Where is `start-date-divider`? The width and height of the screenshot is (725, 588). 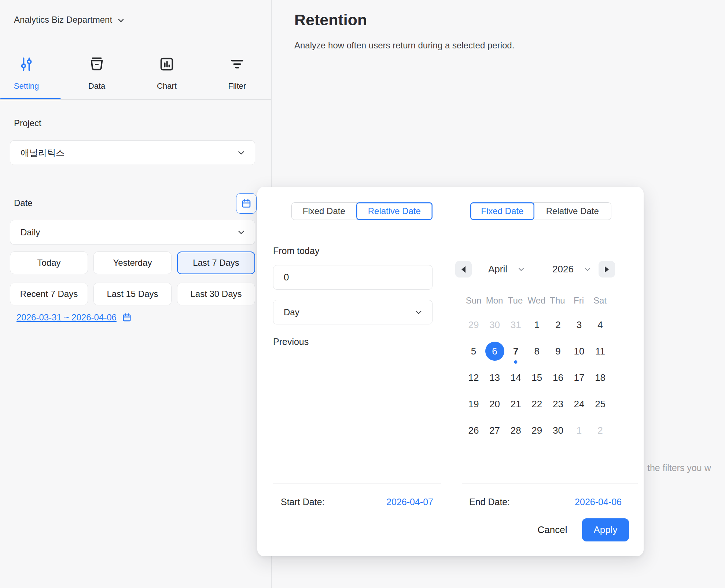
start-date-divider is located at coordinates (357, 484).